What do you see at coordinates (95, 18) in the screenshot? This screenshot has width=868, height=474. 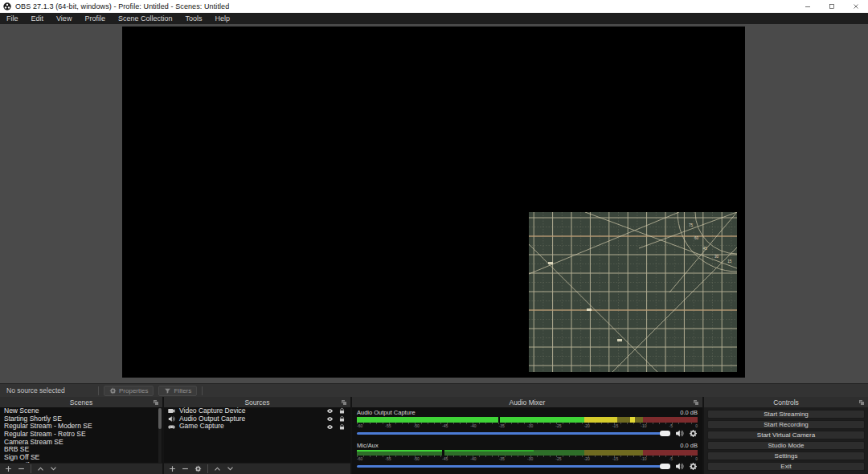 I see `menu-item: Profile` at bounding box center [95, 18].